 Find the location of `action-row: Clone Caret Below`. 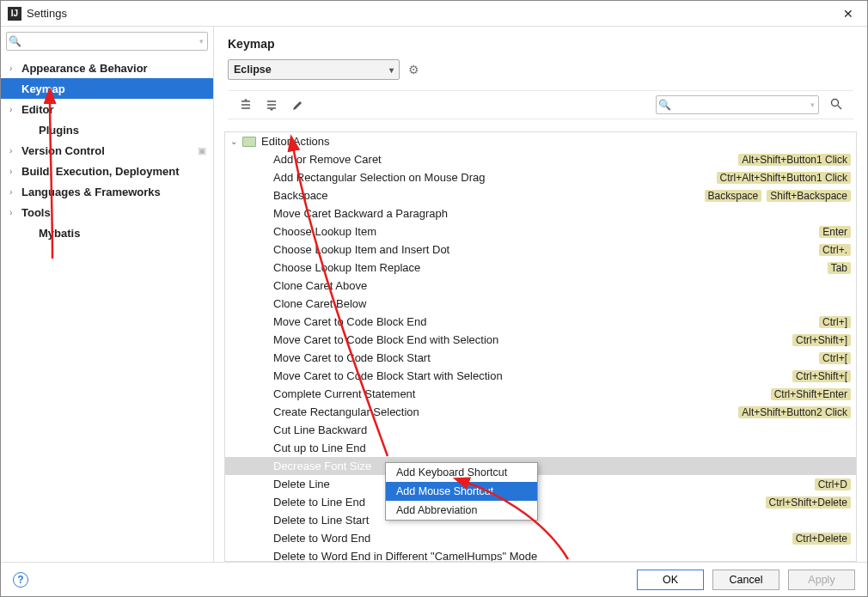

action-row: Clone Caret Below is located at coordinates (541, 304).